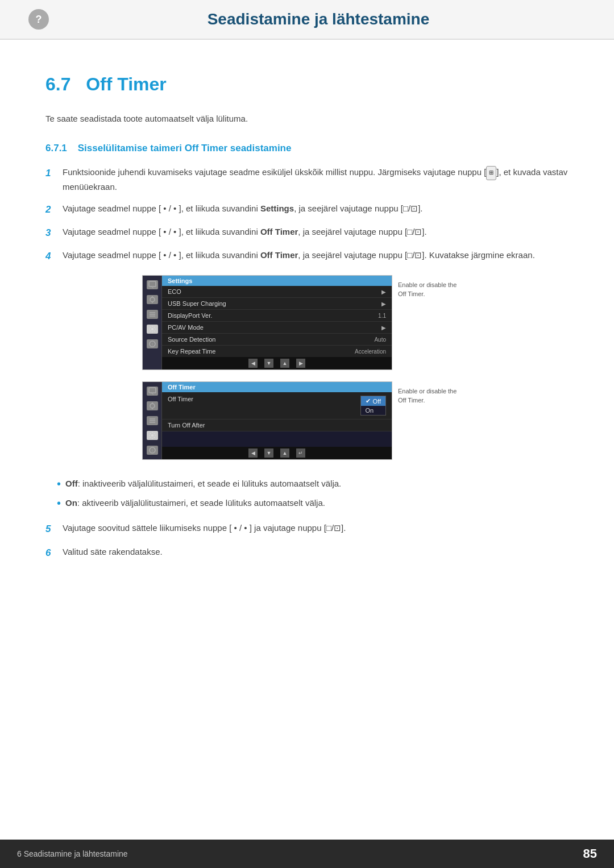 This screenshot has height=868, width=614. I want to click on menu-item-pcav: PC/AV Mode ▶, so click(277, 327).